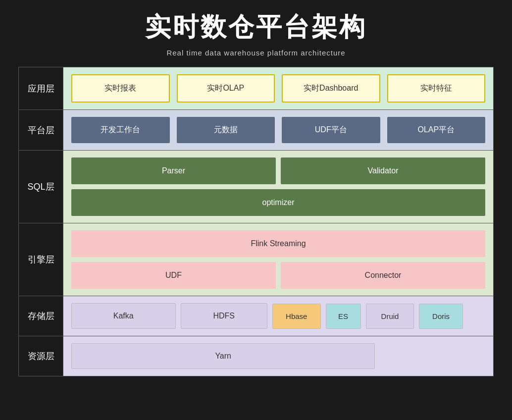  Describe the element at coordinates (383, 275) in the screenshot. I see `engine-connector-box: Connector` at that location.